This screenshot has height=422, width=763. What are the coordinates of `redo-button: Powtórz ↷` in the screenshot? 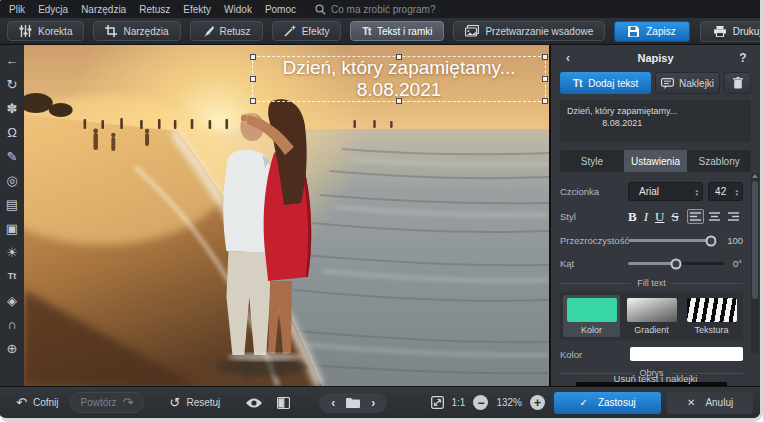 It's located at (106, 402).